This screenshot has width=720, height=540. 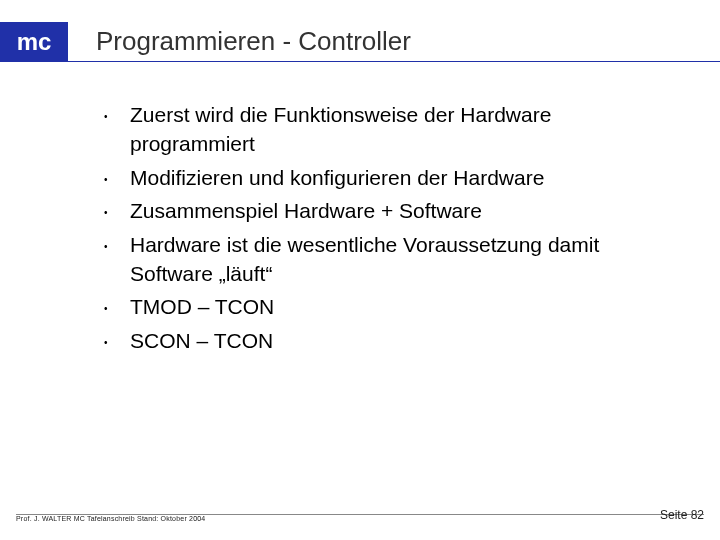 I want to click on logo-badge: mc, so click(x=34, y=42).